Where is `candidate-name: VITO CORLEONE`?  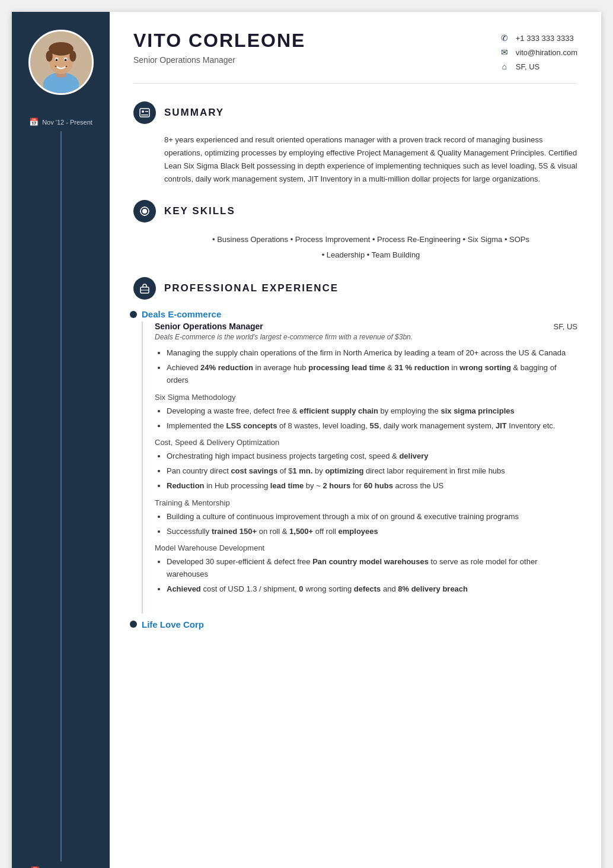
candidate-name: VITO CORLEONE is located at coordinates (219, 40).